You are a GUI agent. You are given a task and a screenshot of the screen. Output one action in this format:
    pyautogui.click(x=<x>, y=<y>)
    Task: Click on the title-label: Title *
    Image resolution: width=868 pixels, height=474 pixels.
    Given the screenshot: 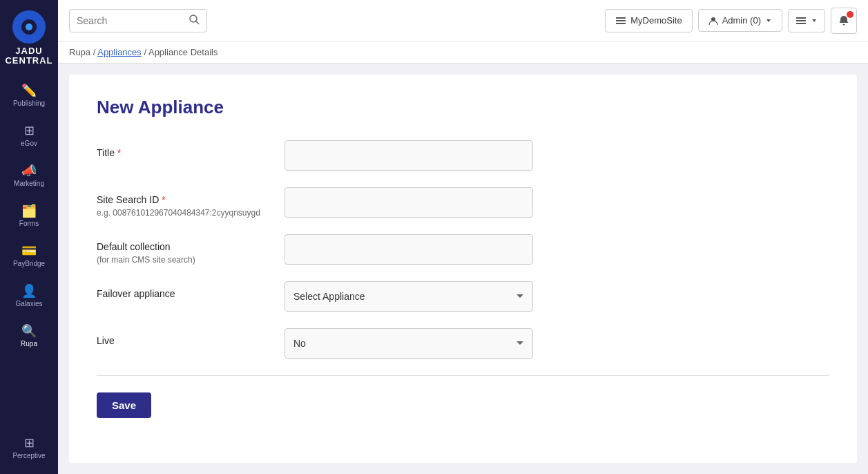 What is the action you would take?
    pyautogui.click(x=180, y=153)
    